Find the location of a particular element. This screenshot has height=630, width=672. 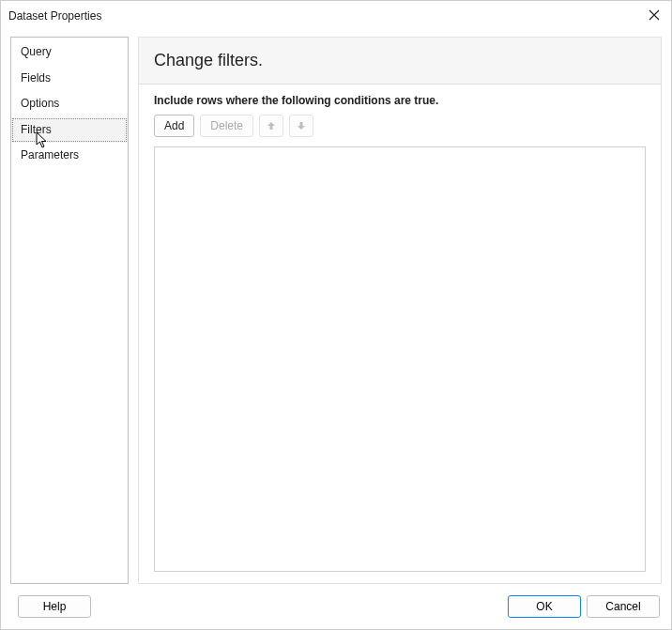

help-button: Help is located at coordinates (54, 607).